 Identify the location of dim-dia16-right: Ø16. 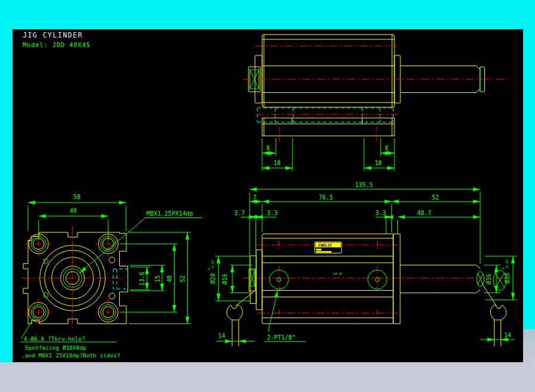
(489, 279).